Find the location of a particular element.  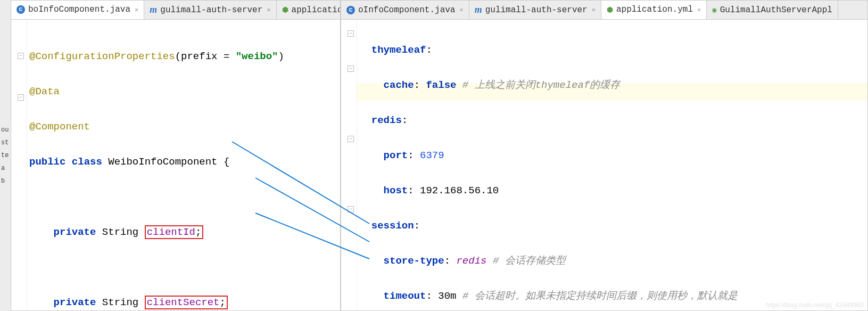

tabbar-right: C oInfoComponent.java ✕ m gulimall-auth-… is located at coordinates (605, 10).